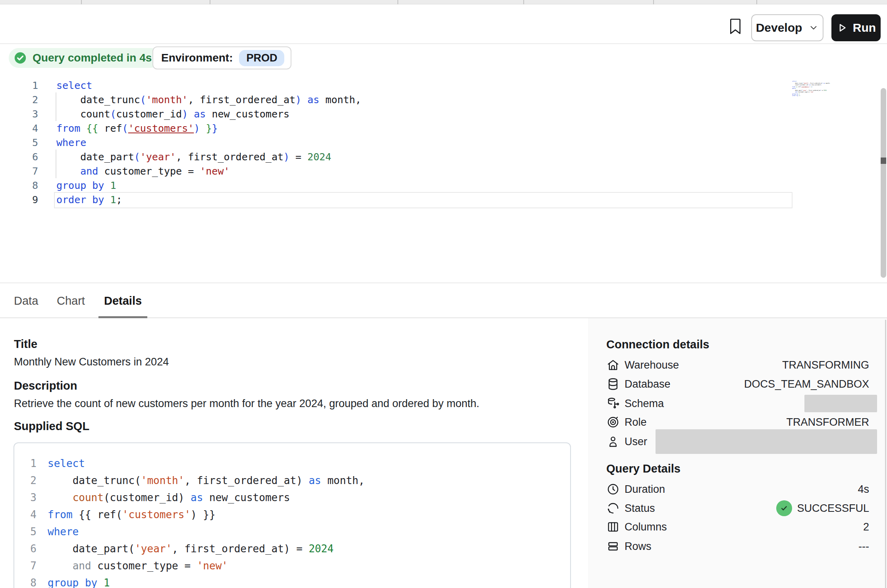 Image resolution: width=887 pixels, height=588 pixels. I want to click on code-token: as, so click(313, 100).